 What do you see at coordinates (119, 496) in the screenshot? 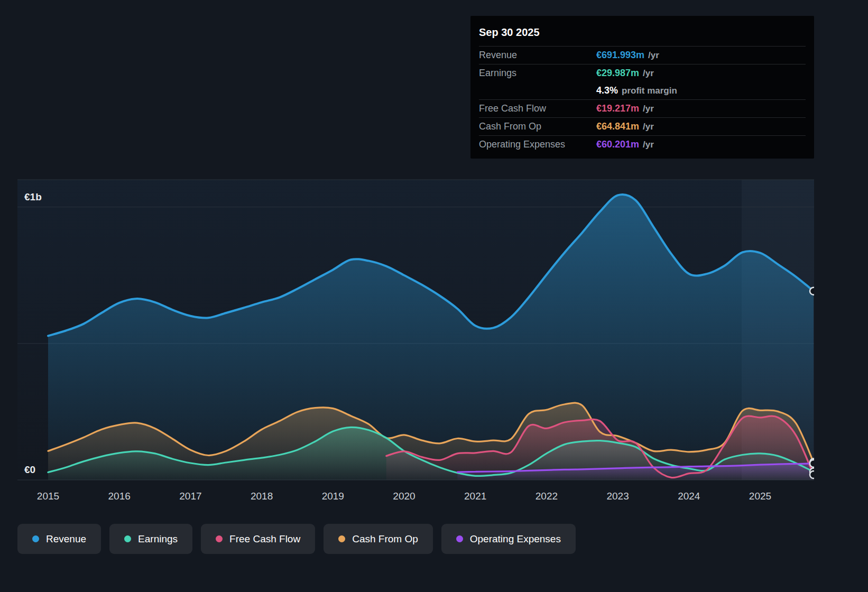
I see `x-axis-label: 2016` at bounding box center [119, 496].